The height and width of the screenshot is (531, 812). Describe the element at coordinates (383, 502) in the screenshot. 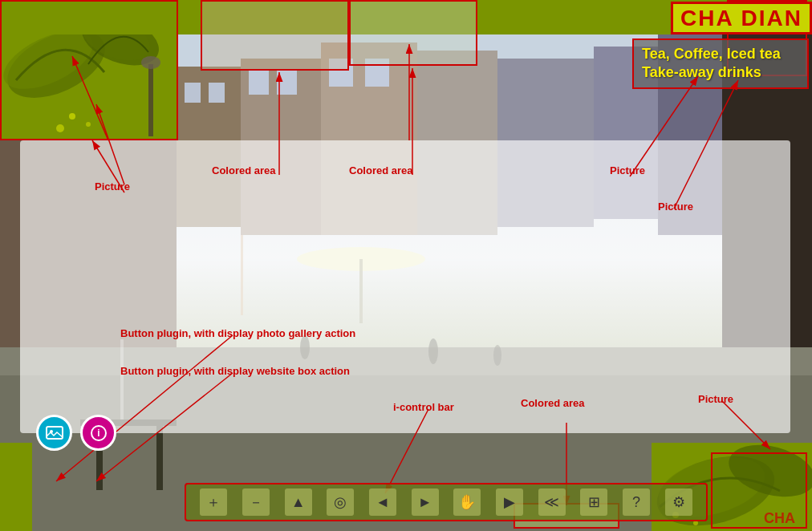

I see `move-prev-button: ◄` at that location.